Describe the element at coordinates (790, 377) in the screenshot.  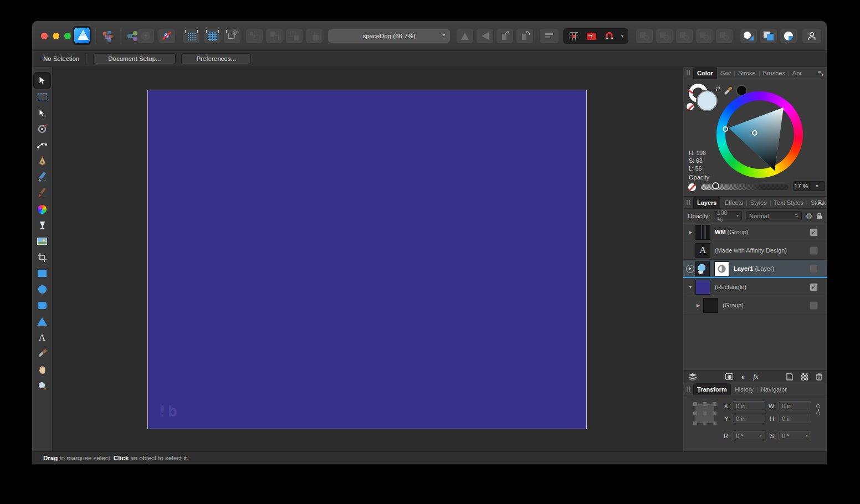
I see `new-layer-icon` at that location.